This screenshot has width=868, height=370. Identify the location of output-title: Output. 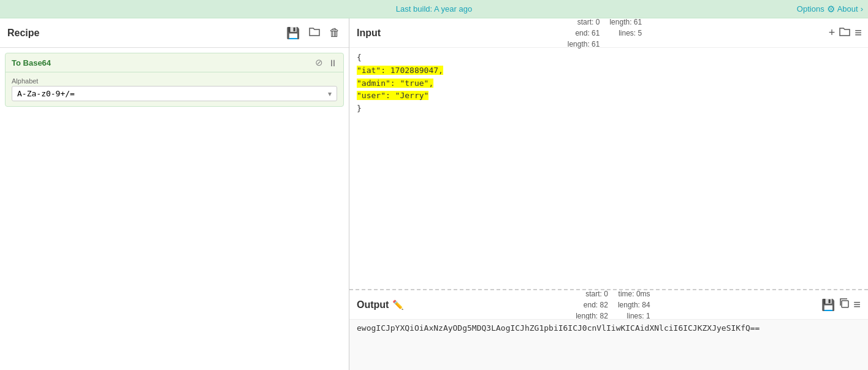
(373, 305).